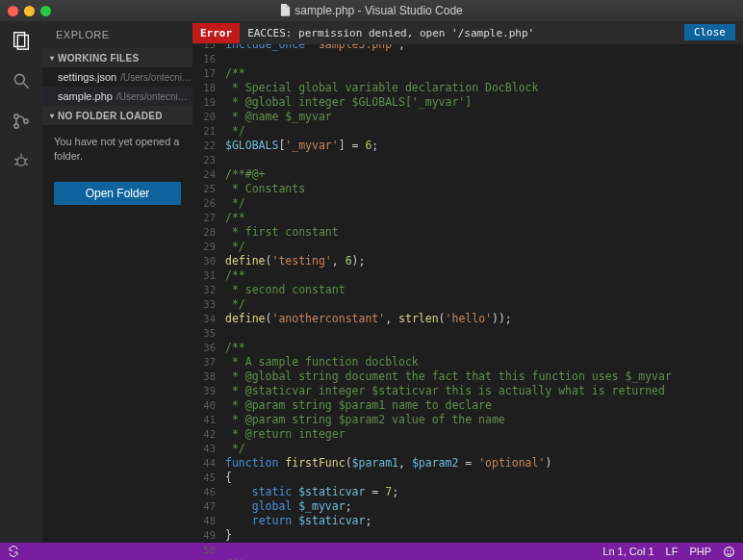 This screenshot has height=560, width=743. Describe the element at coordinates (468, 102) in the screenshot. I see `code-line: 19 * @global integer $GLOBALS['_myvar']` at that location.